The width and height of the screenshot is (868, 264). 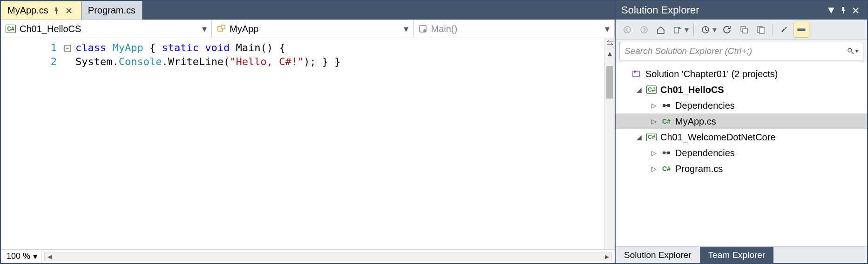 What do you see at coordinates (514, 29) in the screenshot?
I see `nav-member-dropdown: Main() ▾` at bounding box center [514, 29].